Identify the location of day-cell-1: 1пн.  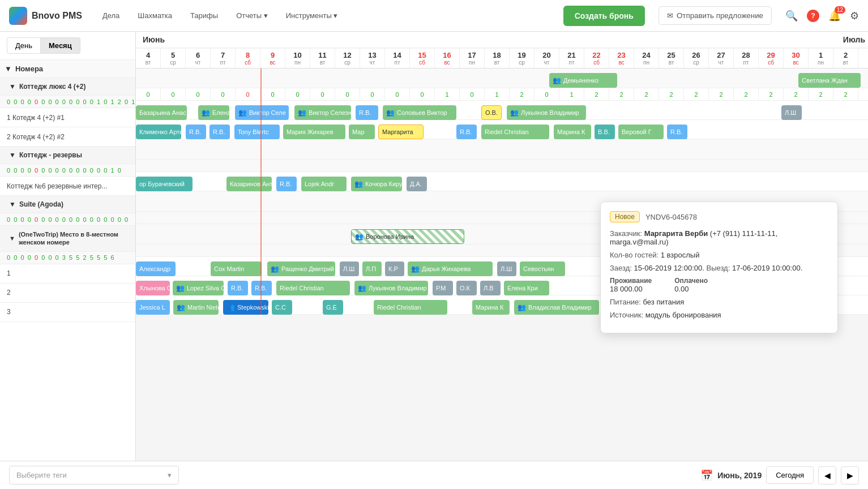
(821, 58).